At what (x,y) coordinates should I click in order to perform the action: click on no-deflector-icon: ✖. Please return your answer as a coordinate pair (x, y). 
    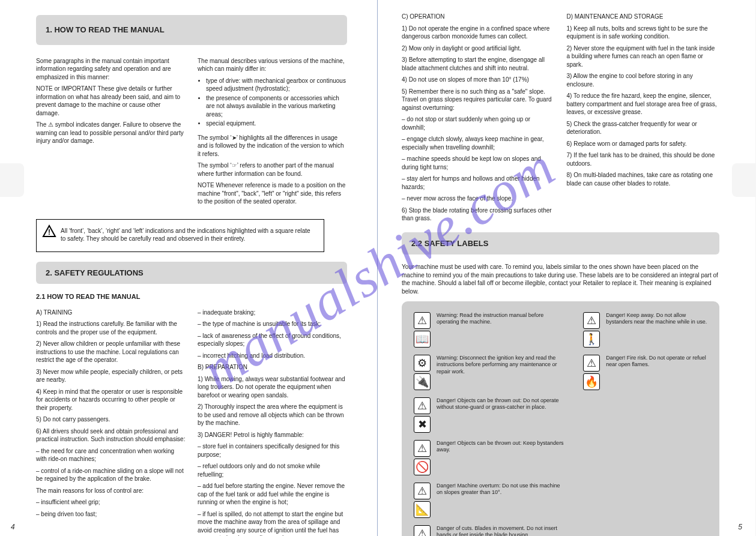
    Looking at the image, I should click on (422, 424).